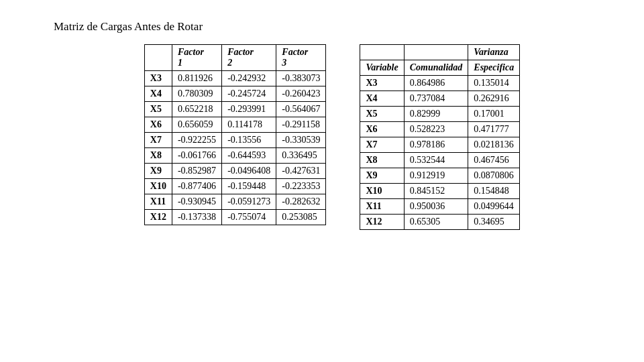 This screenshot has width=644, height=362. What do you see at coordinates (301, 94) in the screenshot?
I see `row-factor3-value: -0.260423` at bounding box center [301, 94].